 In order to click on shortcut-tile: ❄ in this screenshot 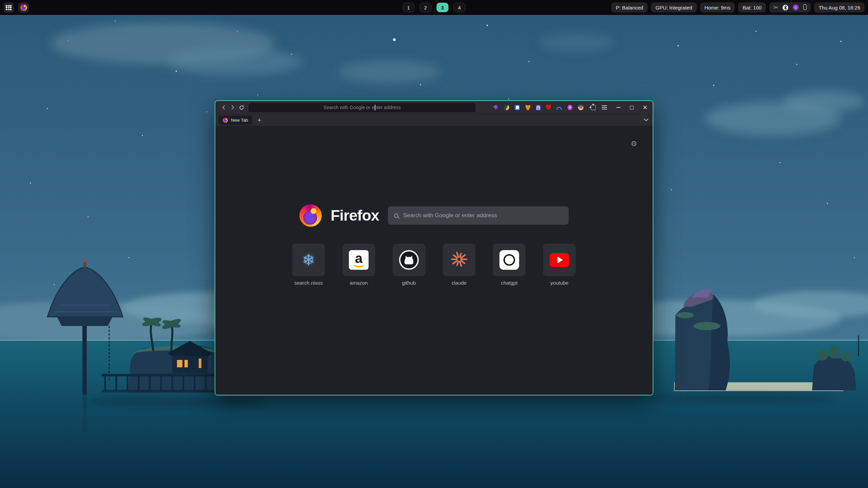, I will do `click(309, 260)`.